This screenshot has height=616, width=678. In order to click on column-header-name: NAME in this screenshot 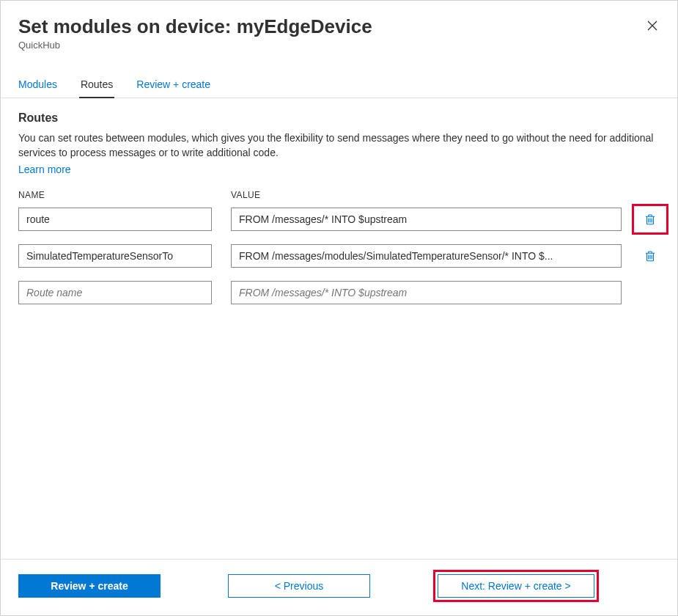, I will do `click(115, 195)`.